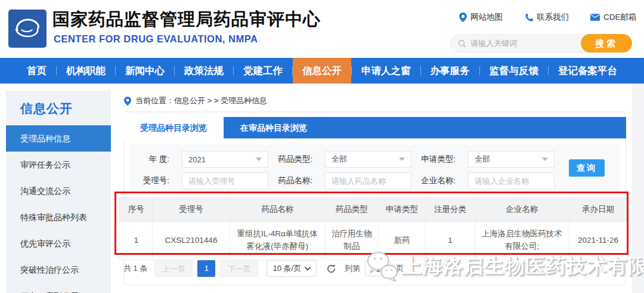  I want to click on breadcrumb-label: 当前位置：信息公开 > > 受理品种信息, so click(202, 101).